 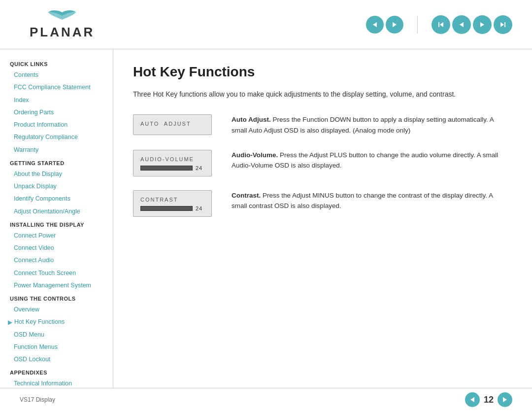 I want to click on first-button, so click(x=441, y=25).